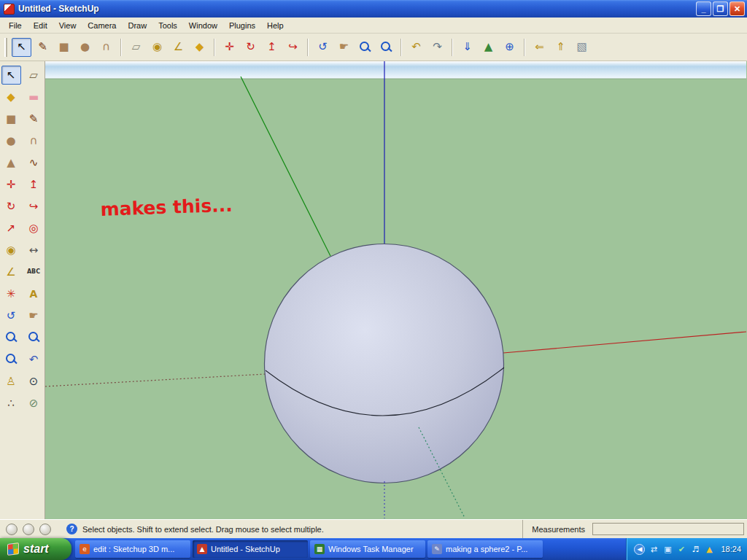 The width and height of the screenshot is (747, 560). What do you see at coordinates (34, 163) in the screenshot?
I see `tool-icon: ∿` at bounding box center [34, 163].